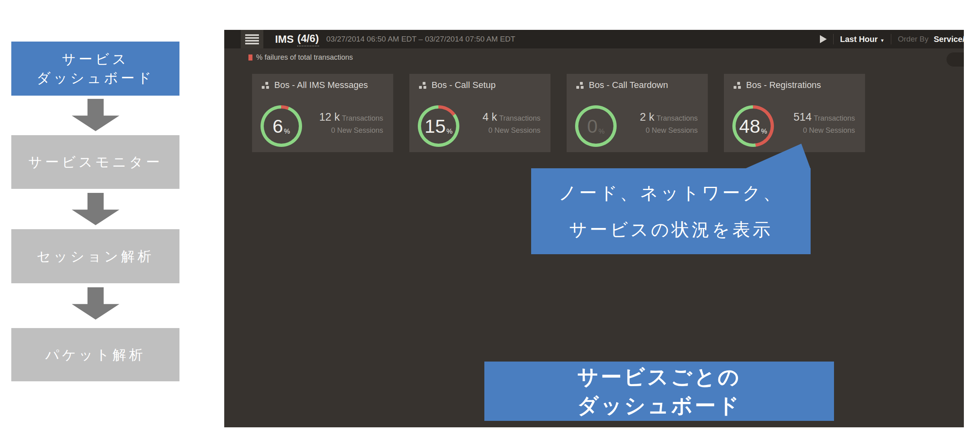  Describe the element at coordinates (281, 126) in the screenshot. I see `failure-percent: 6%` at that location.